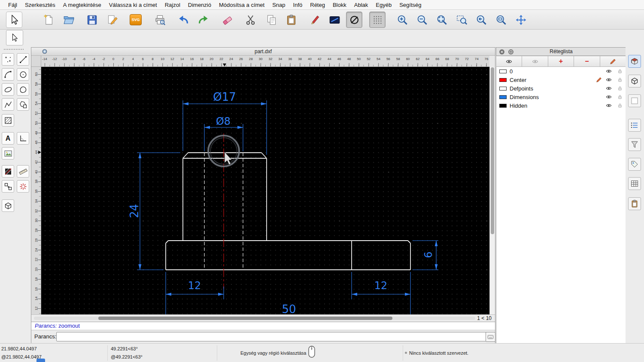  I want to click on menu-item: Módosítsa a címet, so click(242, 5).